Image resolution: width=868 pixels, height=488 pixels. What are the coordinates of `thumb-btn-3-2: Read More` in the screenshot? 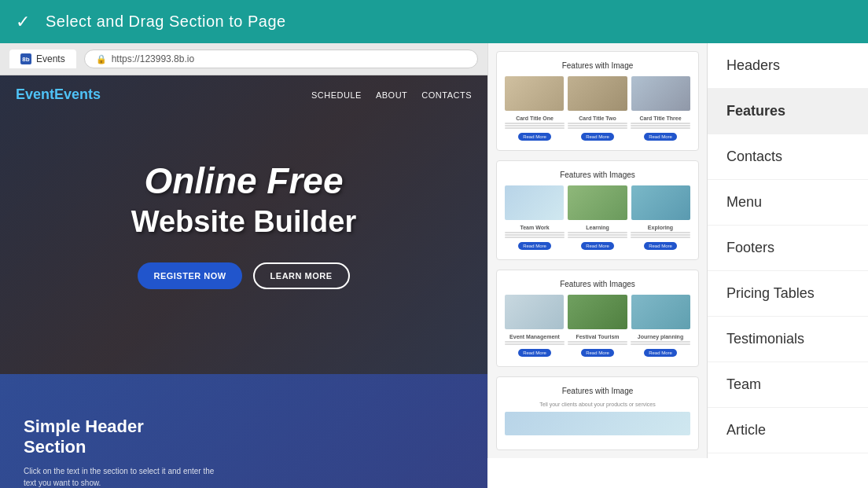 It's located at (598, 353).